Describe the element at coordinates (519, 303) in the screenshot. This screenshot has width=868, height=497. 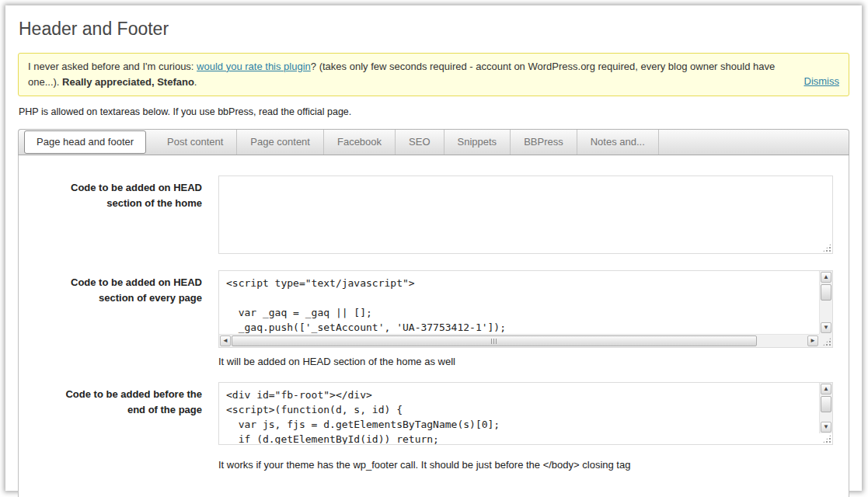
I see `head-every-page-code-textarea: <script type="text/javascript"> var _gaq…` at that location.